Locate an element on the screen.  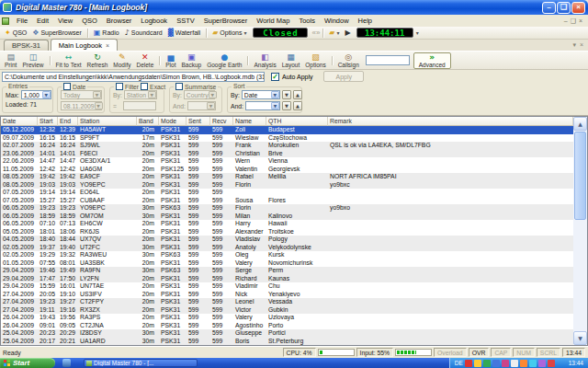
table-row: 08.05.200919:4219:42EA9CF20mPSK31599599R… is located at coordinates (287, 177).